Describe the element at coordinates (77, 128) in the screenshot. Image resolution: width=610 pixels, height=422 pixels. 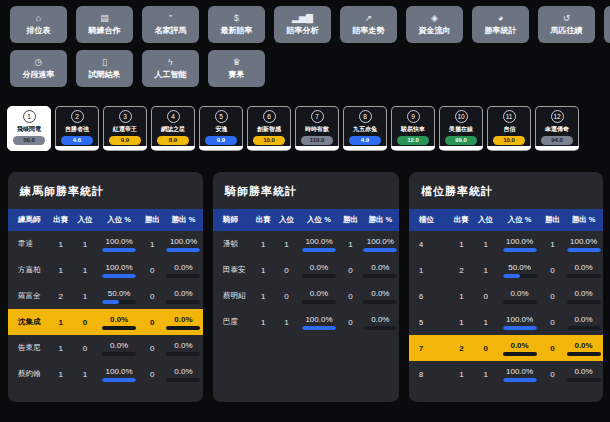
I see `horse-card-2: 2自勝者強4.6` at that location.